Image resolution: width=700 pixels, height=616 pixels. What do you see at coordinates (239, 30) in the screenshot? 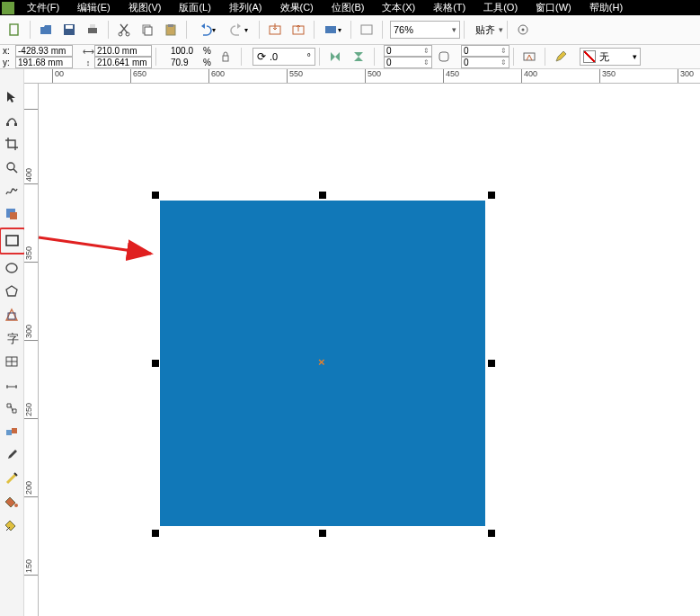
I see `redo-button: ▾` at bounding box center [239, 30].